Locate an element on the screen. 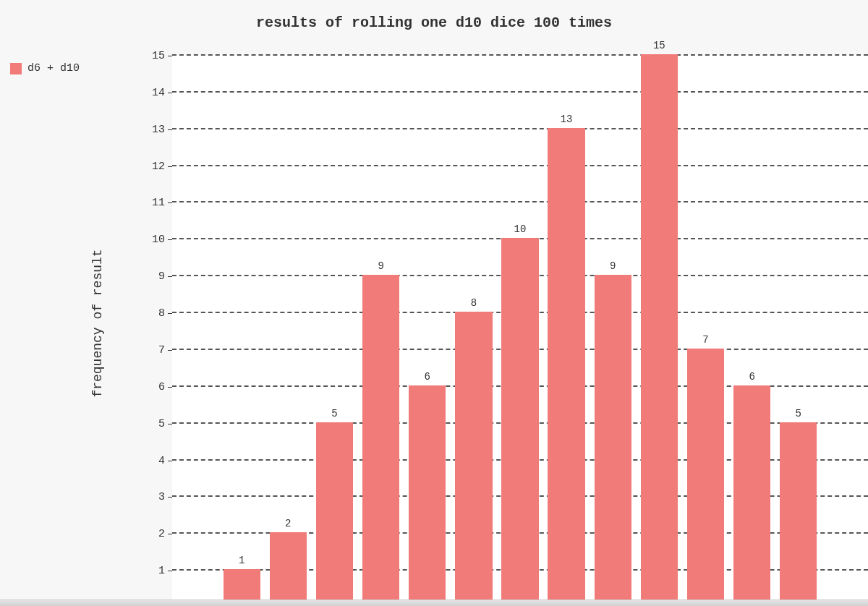 This screenshot has width=868, height=606. legend: d6 + d10 is located at coordinates (45, 68).